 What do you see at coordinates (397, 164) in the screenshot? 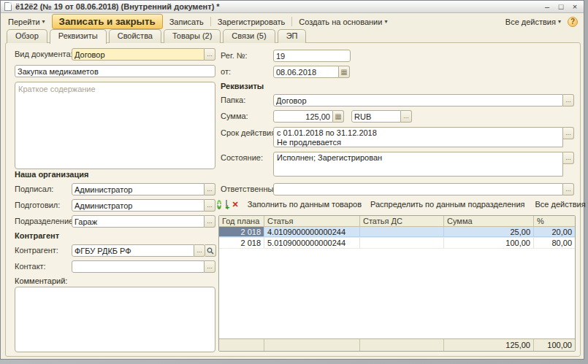
I see `state-row: Состояние: Исполнен; Зарегистрирован` at bounding box center [397, 164].